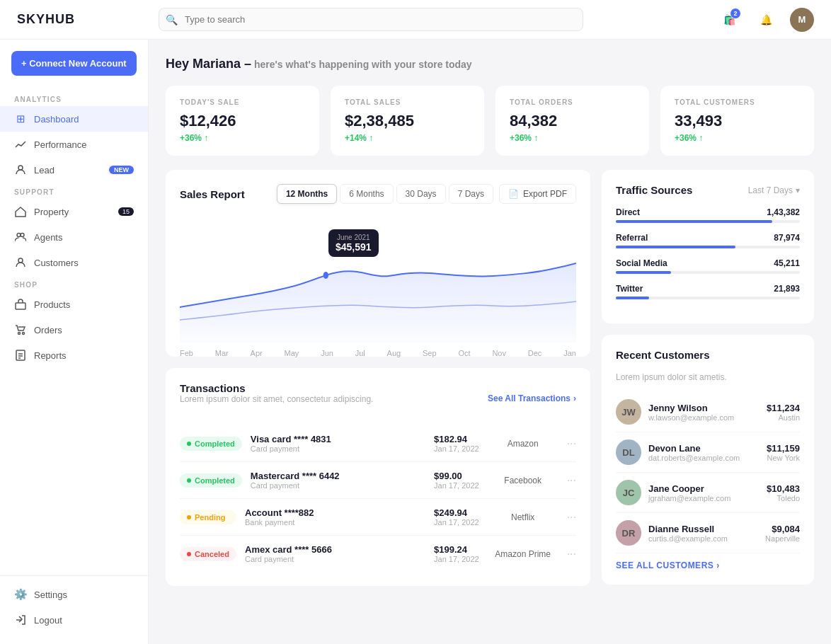 This screenshot has height=644, width=831. What do you see at coordinates (171, 20) in the screenshot?
I see `search-icon: 🔍` at bounding box center [171, 20].